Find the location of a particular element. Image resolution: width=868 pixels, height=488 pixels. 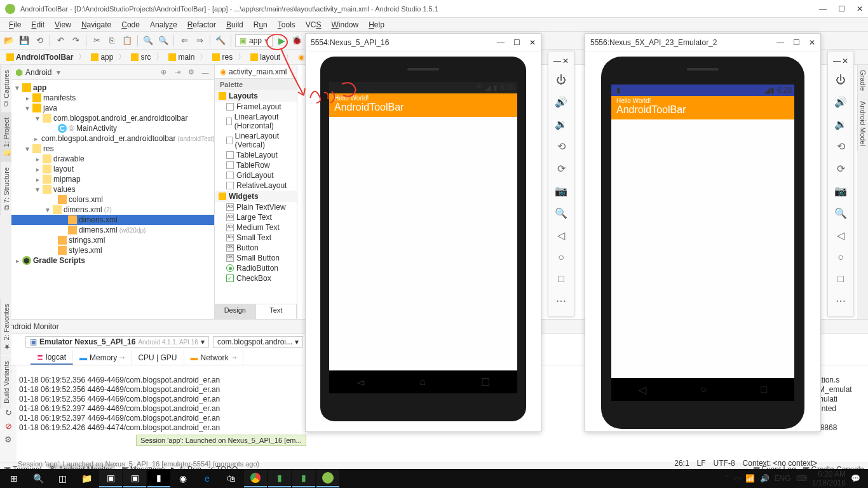

tree-values: ▼values is located at coordinates (113, 189).